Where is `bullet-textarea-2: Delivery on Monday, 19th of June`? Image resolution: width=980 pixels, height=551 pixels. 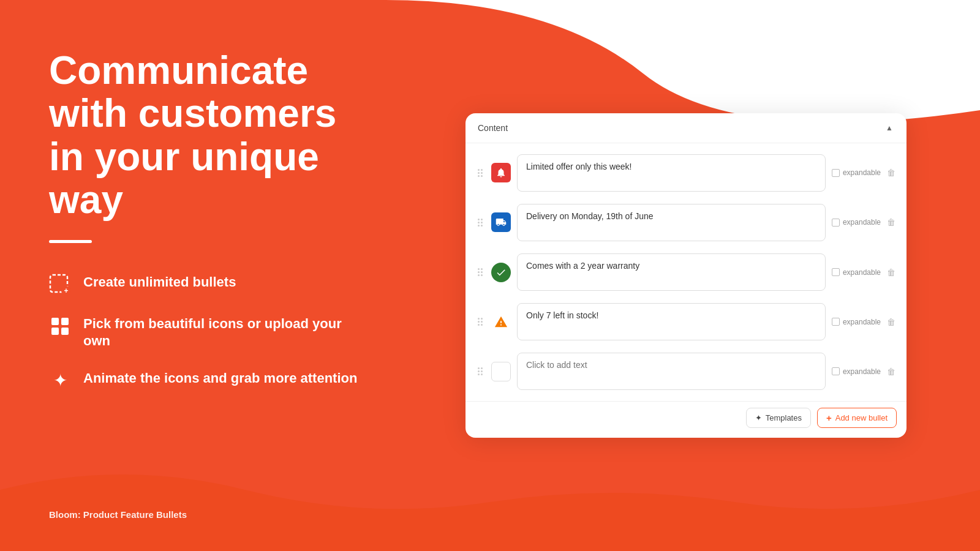
bullet-textarea-2: Delivery on Monday, 19th of June is located at coordinates (671, 223).